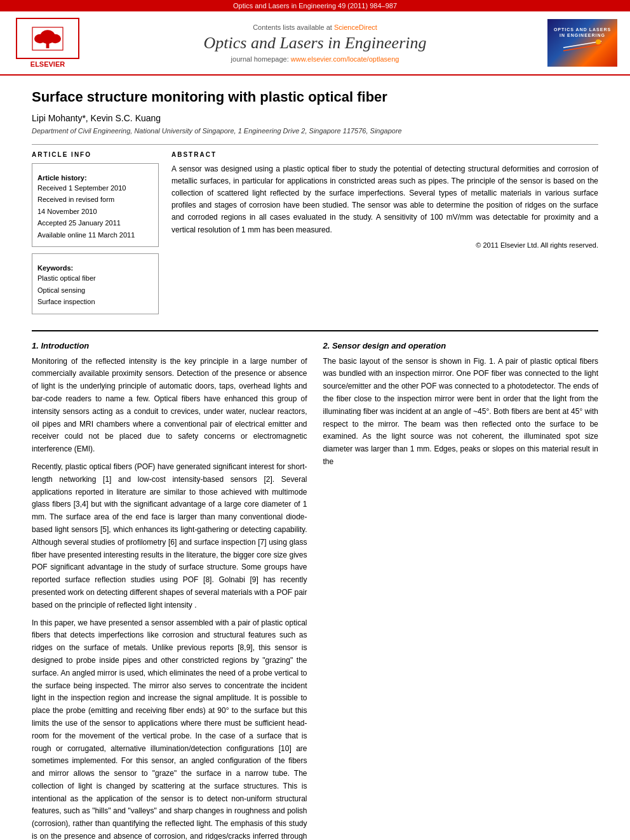 This screenshot has width=630, height=840. What do you see at coordinates (95, 302) in the screenshot?
I see `keyword-3: Surface inspection` at bounding box center [95, 302].